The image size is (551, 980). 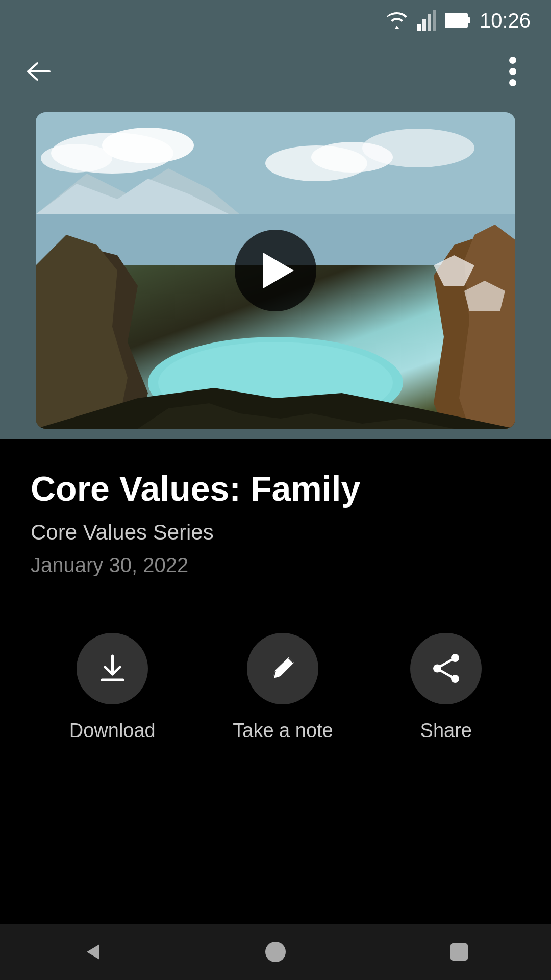 What do you see at coordinates (505, 20) in the screenshot?
I see `status-time: 10:26` at bounding box center [505, 20].